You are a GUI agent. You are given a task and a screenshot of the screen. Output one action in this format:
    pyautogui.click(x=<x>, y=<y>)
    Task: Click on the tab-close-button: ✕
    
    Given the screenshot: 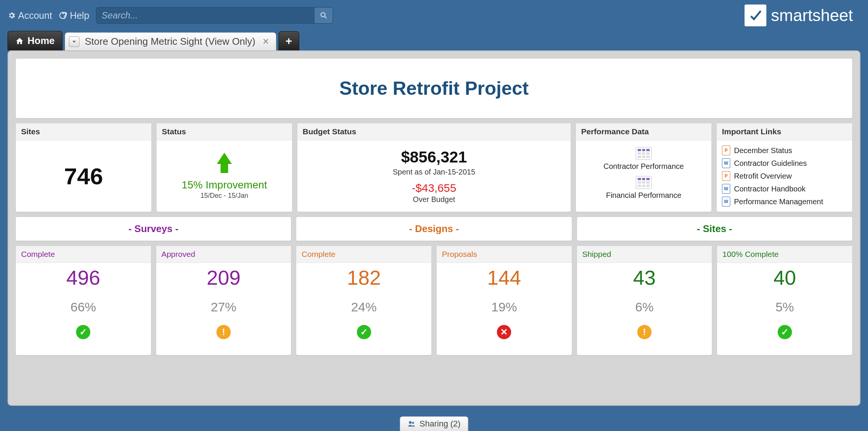 What is the action you would take?
    pyautogui.click(x=266, y=42)
    